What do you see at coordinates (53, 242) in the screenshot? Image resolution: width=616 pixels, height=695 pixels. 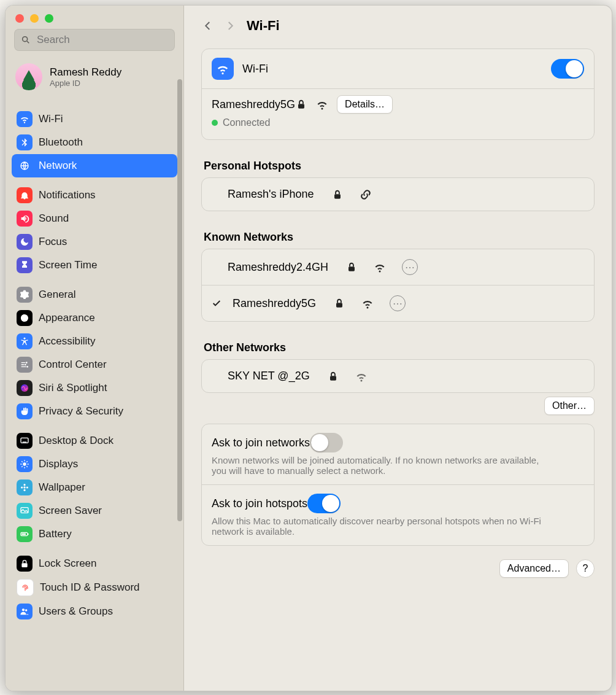 I see `sidebar-item-label: Focus` at bounding box center [53, 242].